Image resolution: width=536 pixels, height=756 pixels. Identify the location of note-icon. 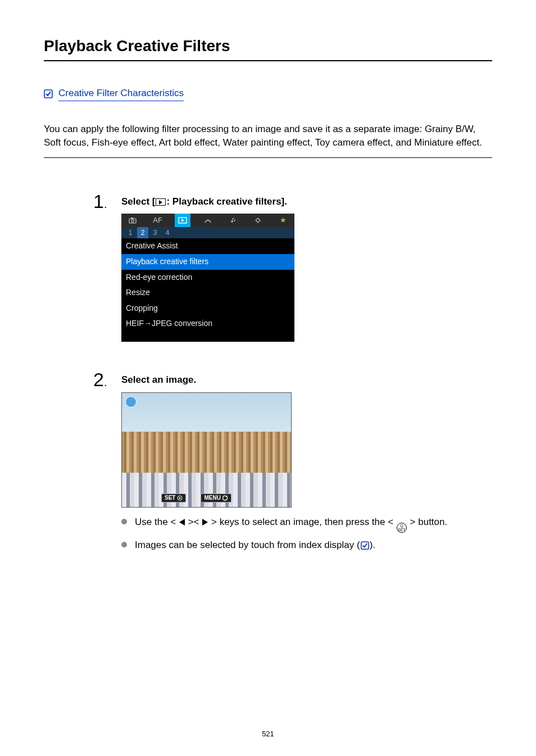
(48, 94).